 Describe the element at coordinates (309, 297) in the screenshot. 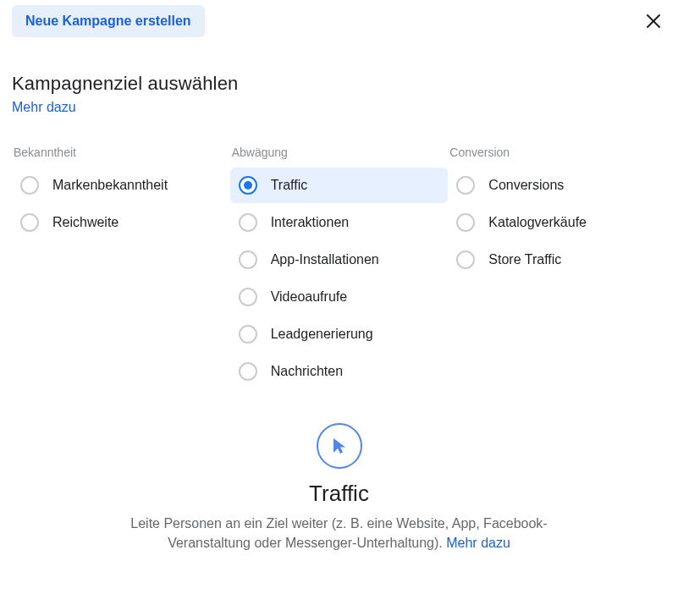

I see `option-label: Videoaufrufe` at that location.